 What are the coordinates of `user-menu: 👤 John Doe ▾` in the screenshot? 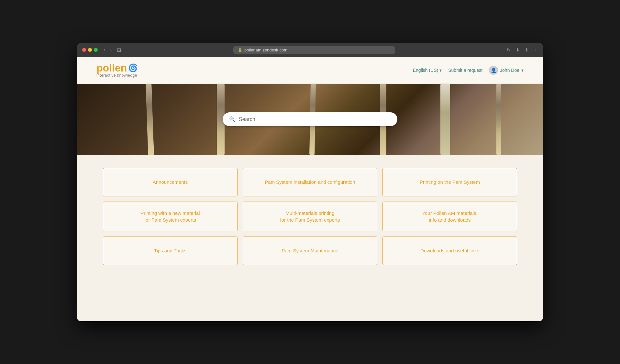 It's located at (506, 70).